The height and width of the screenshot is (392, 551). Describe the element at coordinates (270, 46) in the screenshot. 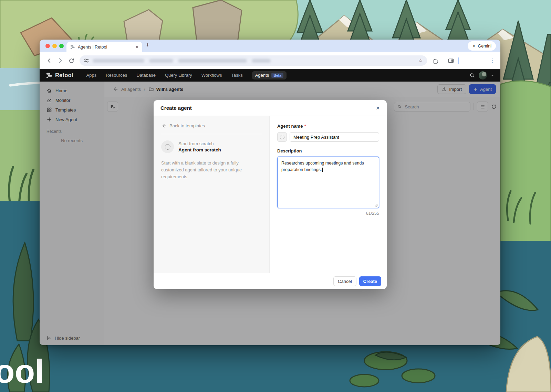

I see `tab-strip: Agents | Retool ✕ + ✦ Gemini` at that location.